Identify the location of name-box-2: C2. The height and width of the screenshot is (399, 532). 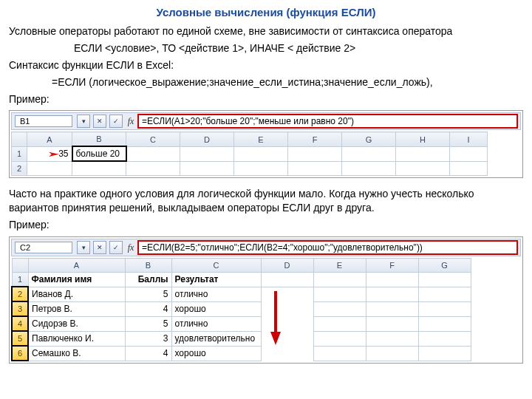
(44, 248).